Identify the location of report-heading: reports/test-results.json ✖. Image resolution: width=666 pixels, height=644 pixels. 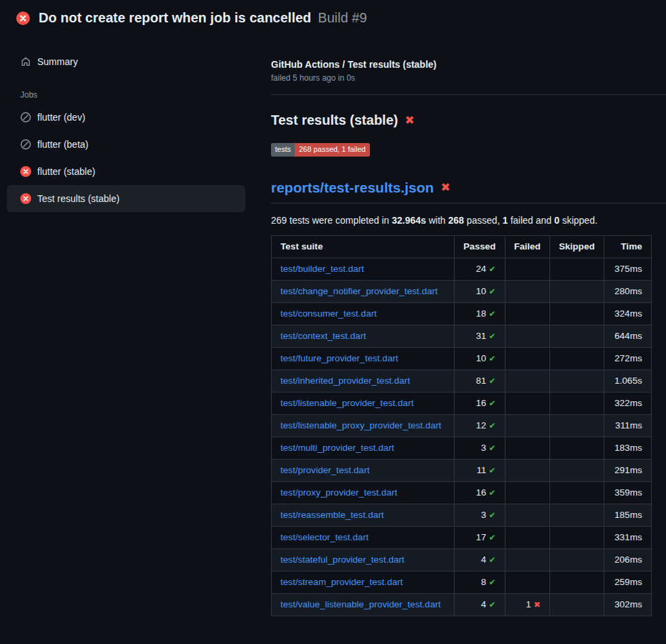
(469, 191).